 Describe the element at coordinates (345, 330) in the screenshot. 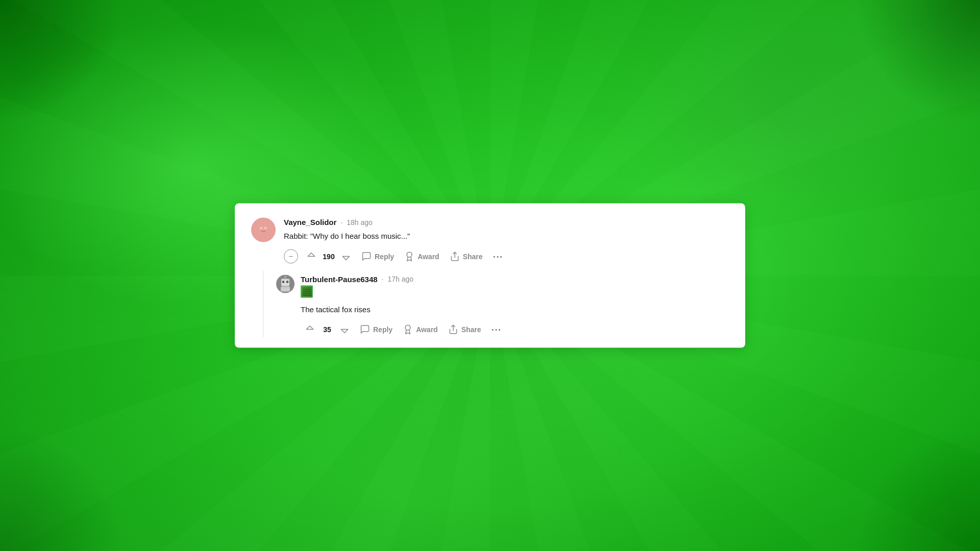

I see `reply-downvote-button` at that location.